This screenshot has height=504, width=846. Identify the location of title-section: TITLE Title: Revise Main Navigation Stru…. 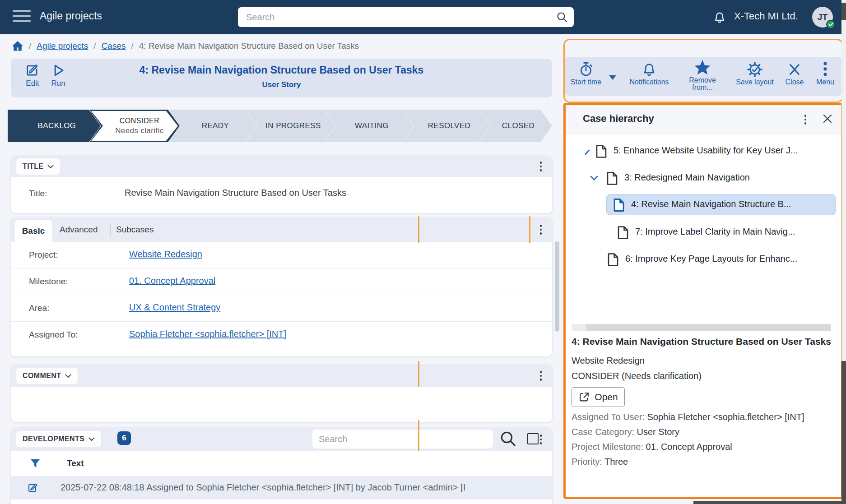
(282, 184).